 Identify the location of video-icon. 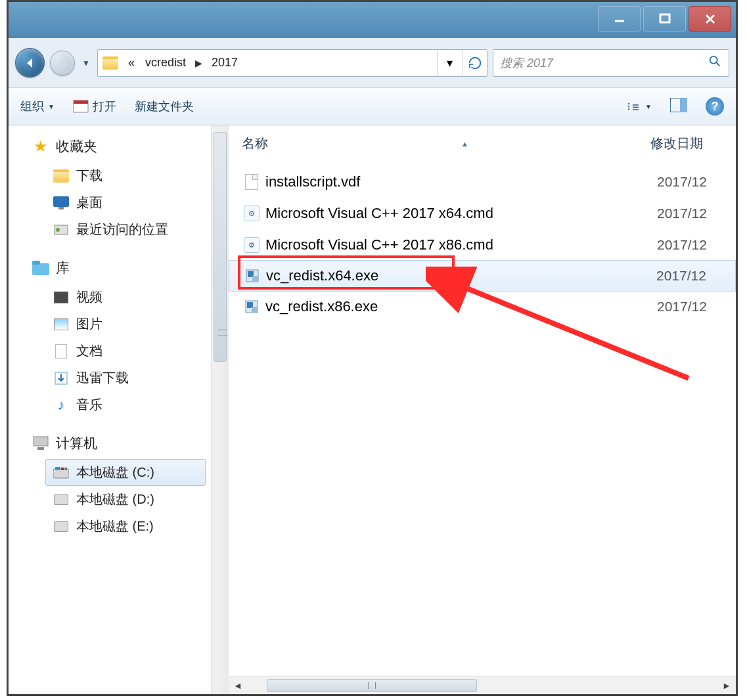
(61, 297).